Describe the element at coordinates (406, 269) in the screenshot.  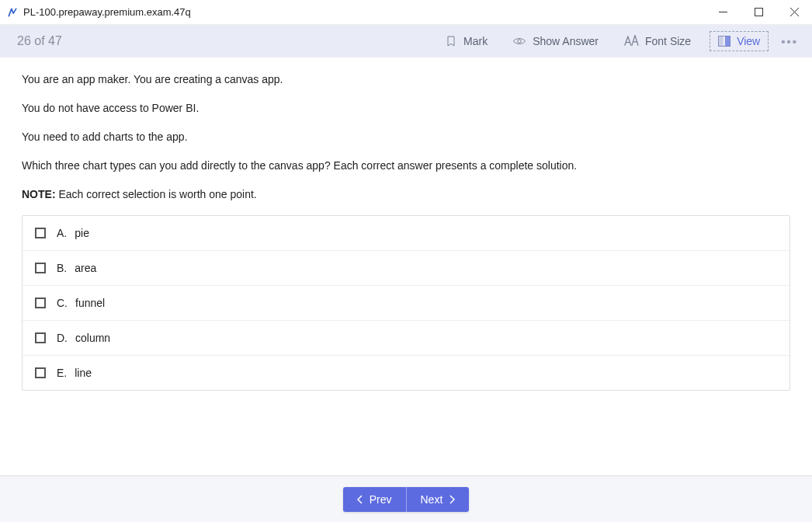
I see `option-b: B. area` at that location.